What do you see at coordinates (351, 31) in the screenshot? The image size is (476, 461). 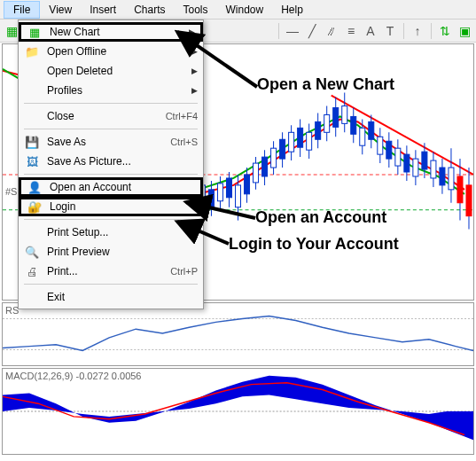 I see `fibonacci-tool-icon: ≡` at bounding box center [351, 31].